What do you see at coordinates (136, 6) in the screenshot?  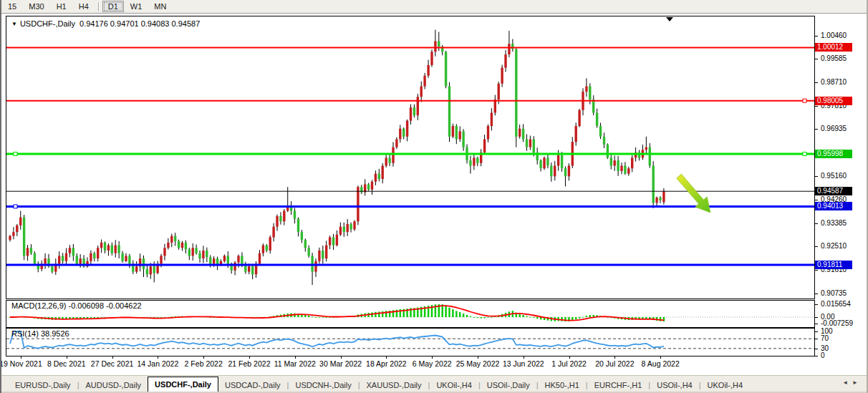 I see `timeframe-button-w1: W1` at bounding box center [136, 6].